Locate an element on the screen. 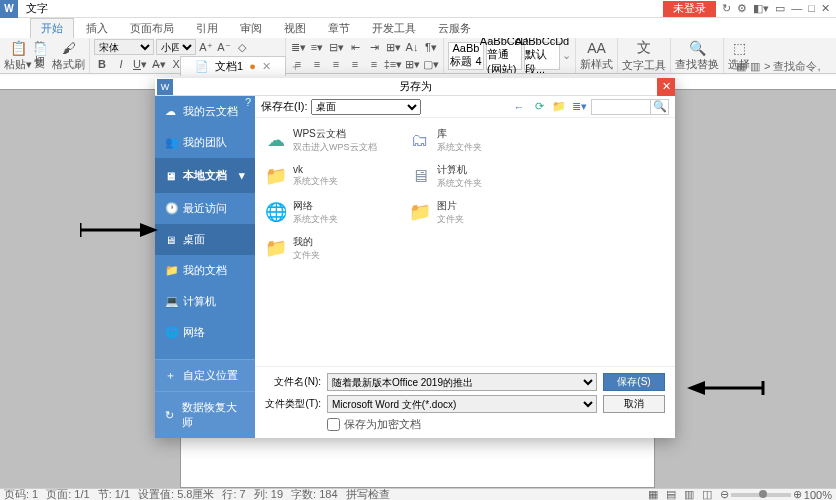 The image size is (836, 500). multilevel-icon: ⊟▾ is located at coordinates (336, 47).